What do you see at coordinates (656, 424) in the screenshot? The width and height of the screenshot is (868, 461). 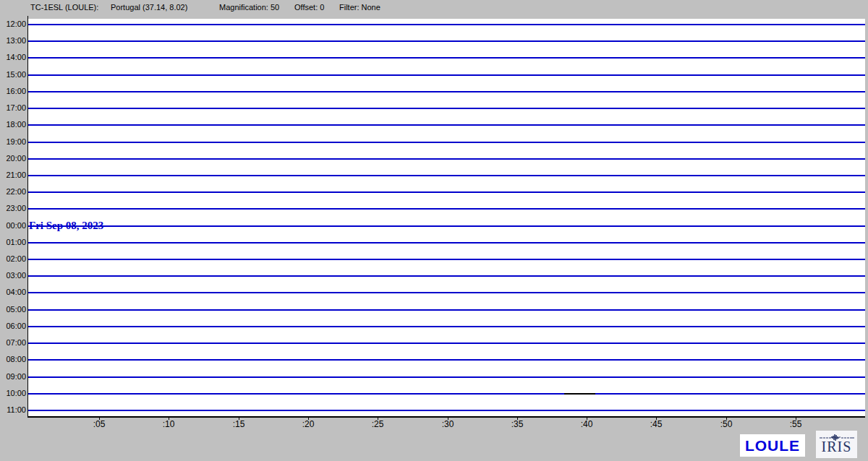 I see `minute-tick-label: :45` at bounding box center [656, 424].